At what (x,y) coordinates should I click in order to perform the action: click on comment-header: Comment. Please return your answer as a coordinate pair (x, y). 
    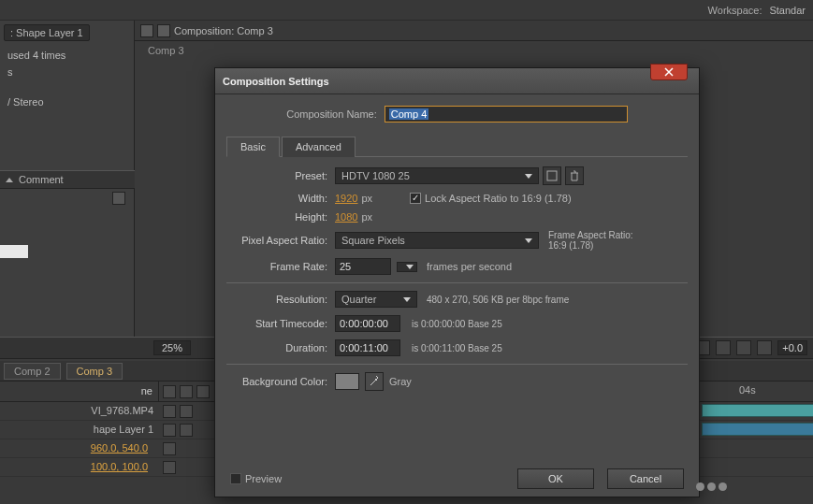
    Looking at the image, I should click on (67, 180).